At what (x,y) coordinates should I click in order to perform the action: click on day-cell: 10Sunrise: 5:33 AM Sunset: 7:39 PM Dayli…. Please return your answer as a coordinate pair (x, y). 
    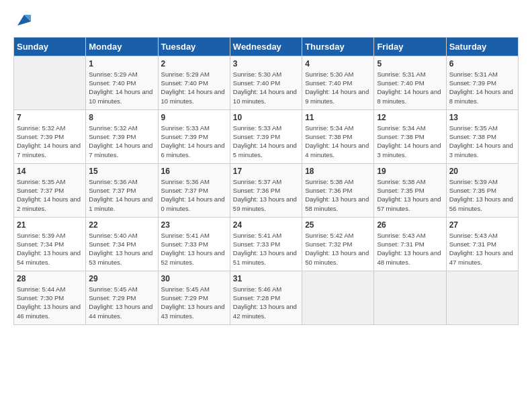
    Looking at the image, I should click on (266, 136).